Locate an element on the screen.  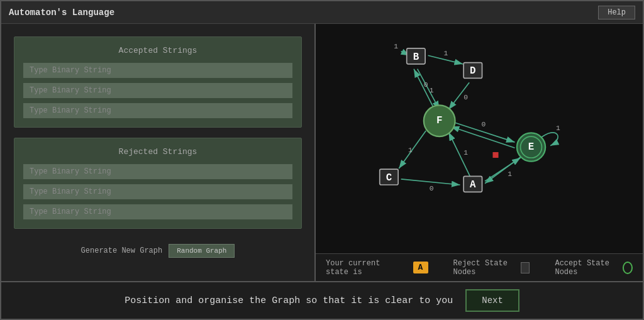
svg-text: B is located at coordinates (416, 57).